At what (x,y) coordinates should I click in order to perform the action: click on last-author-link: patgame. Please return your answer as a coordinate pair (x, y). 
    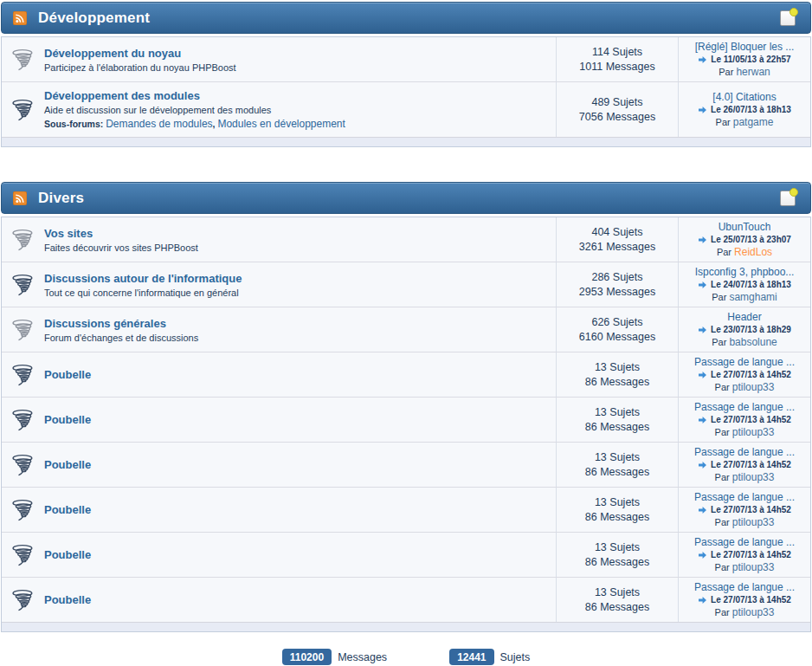
    Looking at the image, I should click on (753, 122).